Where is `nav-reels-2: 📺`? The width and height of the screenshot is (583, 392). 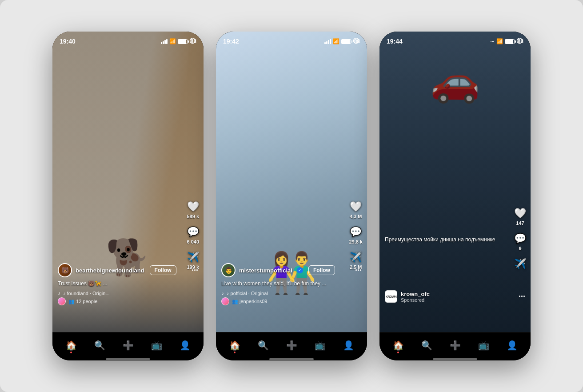 nav-reels-2: 📺 is located at coordinates (320, 345).